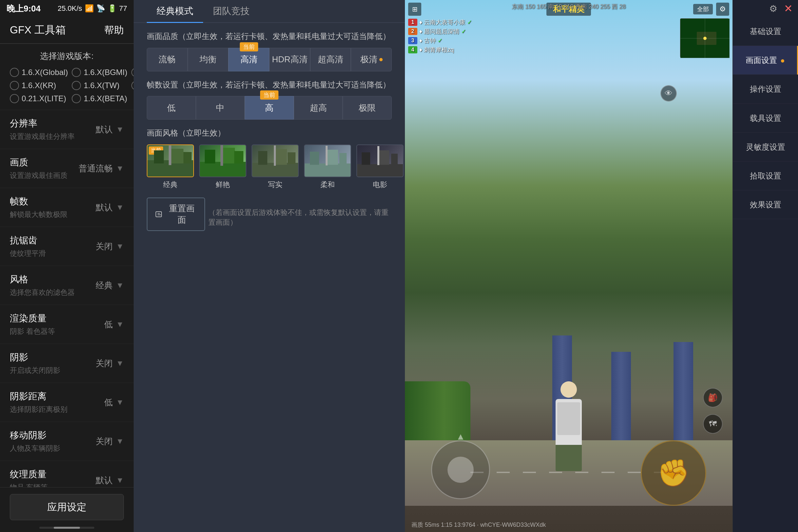 This screenshot has height=532, width=798. I want to click on setting-style: 风格 选择您喜欢的滤色器 经典 ▼, so click(67, 286).